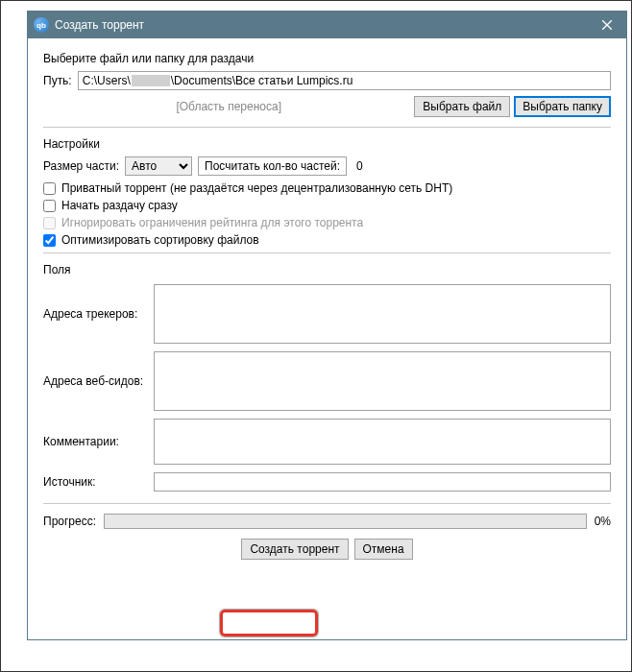 Image resolution: width=632 pixels, height=672 pixels. What do you see at coordinates (50, 223) in the screenshot?
I see `ignore-ratio-checkbox` at bounding box center [50, 223].